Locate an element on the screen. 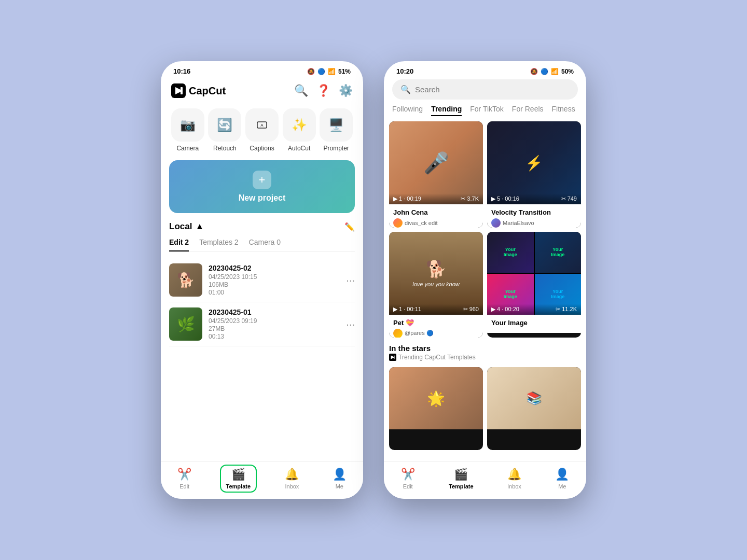 Image resolution: width=747 pixels, height=560 pixels. tab-for-tiktok: For TikTok is located at coordinates (487, 110).